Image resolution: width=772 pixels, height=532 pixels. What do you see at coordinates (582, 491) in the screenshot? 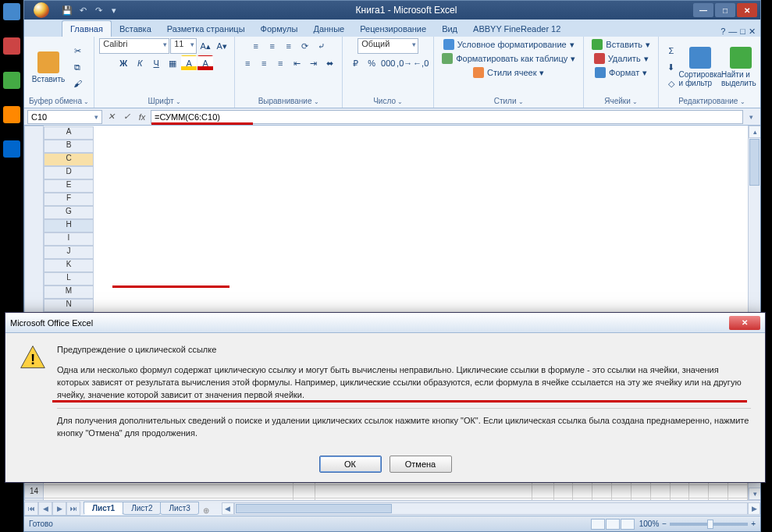
I see `cell-F14` at bounding box center [582, 491].